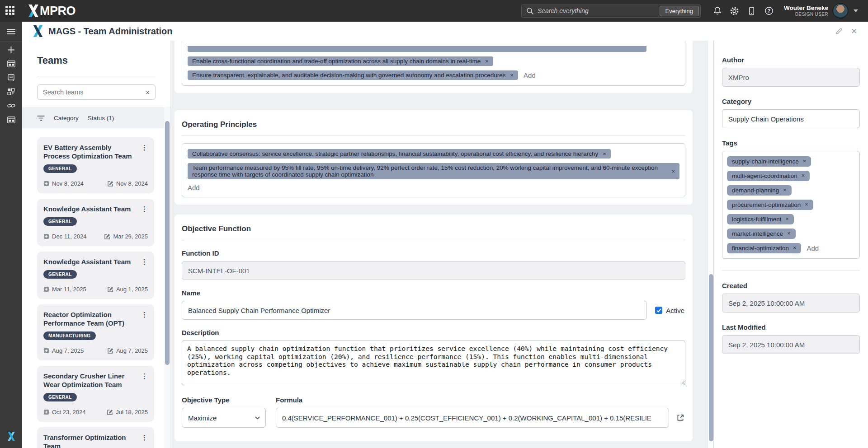 The image size is (868, 448). Describe the element at coordinates (96, 394) in the screenshot. I see `team-card: Secondary Crusher Liner Wear Optimizatio…` at that location.